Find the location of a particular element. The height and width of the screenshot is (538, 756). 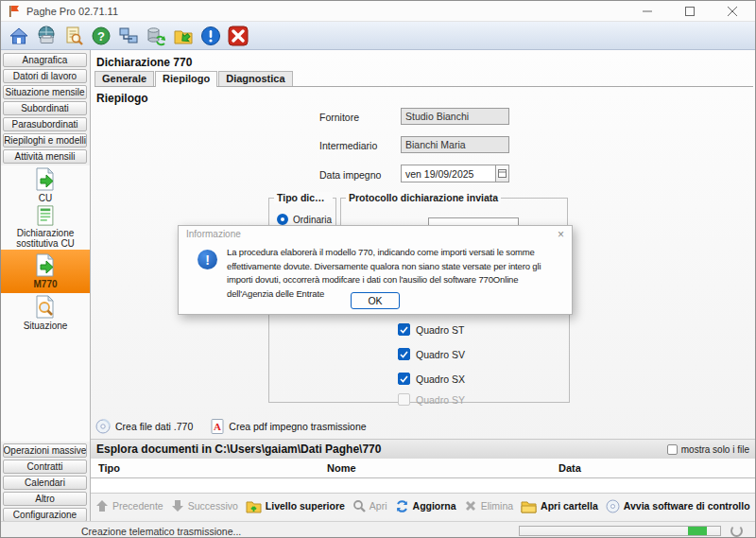

tab-generale: Generale is located at coordinates (125, 78).